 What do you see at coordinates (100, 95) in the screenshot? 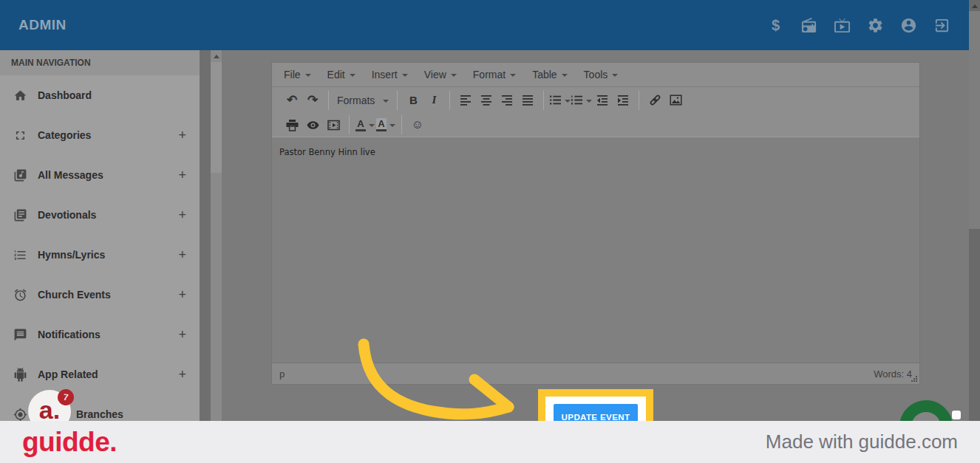
I see `sidebar-item-dashboard: Dashboard` at bounding box center [100, 95].